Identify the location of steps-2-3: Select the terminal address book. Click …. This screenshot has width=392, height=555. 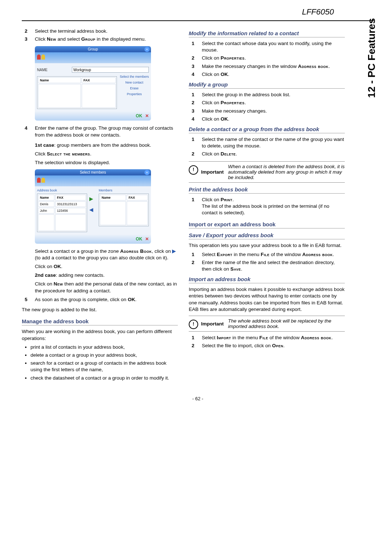
(100, 35).